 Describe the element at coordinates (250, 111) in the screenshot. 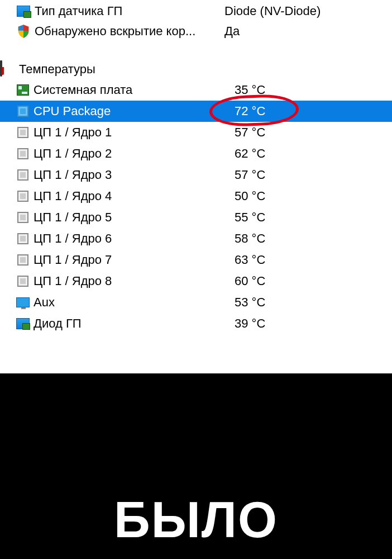

I see `temp-value: 72 °C` at that location.